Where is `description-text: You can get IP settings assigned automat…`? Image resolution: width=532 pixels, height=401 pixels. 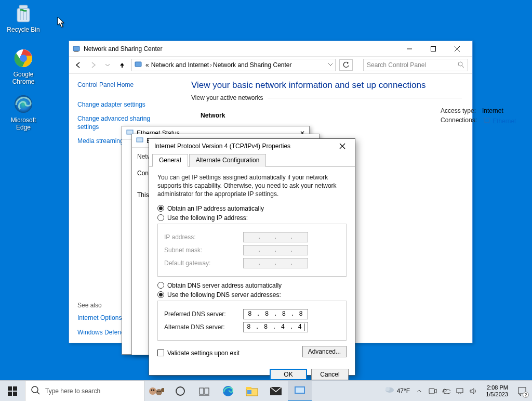 description-text: You can get IP settings assigned automat… is located at coordinates (252, 186).